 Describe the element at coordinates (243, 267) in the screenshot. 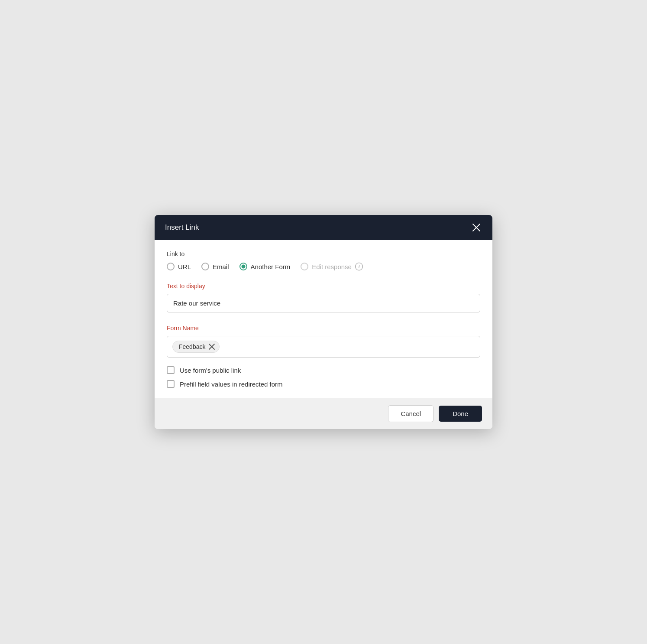

I see `radio-another-form` at that location.